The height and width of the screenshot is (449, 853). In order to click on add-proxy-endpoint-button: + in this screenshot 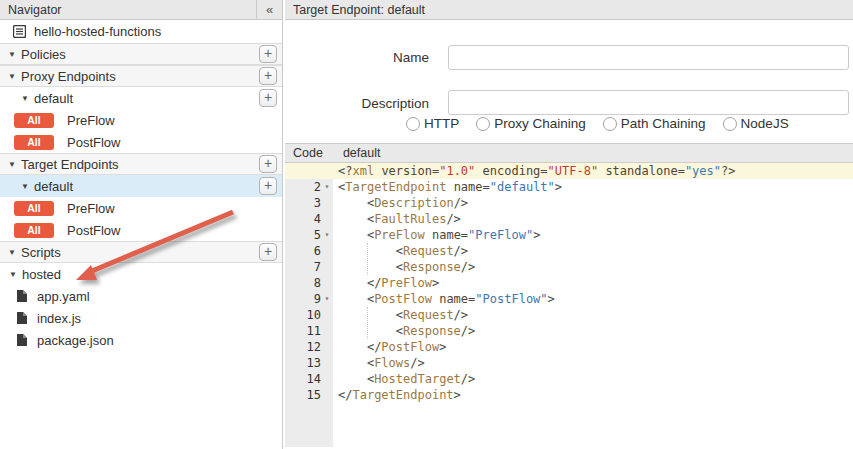, I will do `click(268, 76)`.